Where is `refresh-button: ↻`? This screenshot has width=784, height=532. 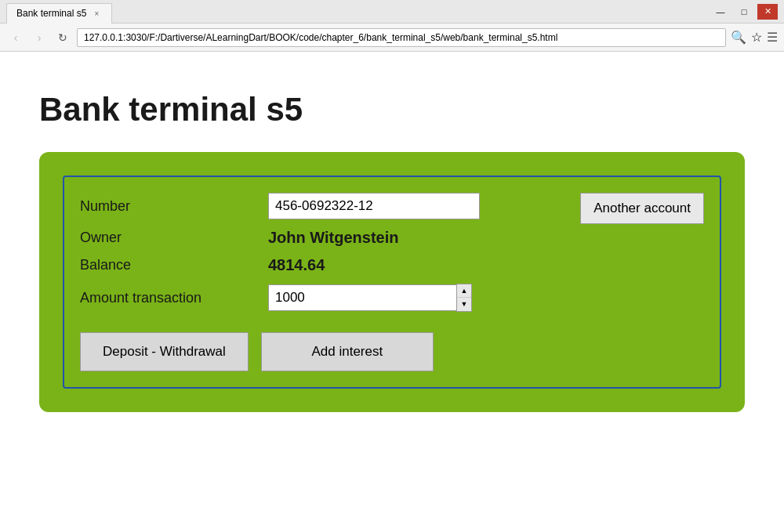 refresh-button: ↻ is located at coordinates (63, 38).